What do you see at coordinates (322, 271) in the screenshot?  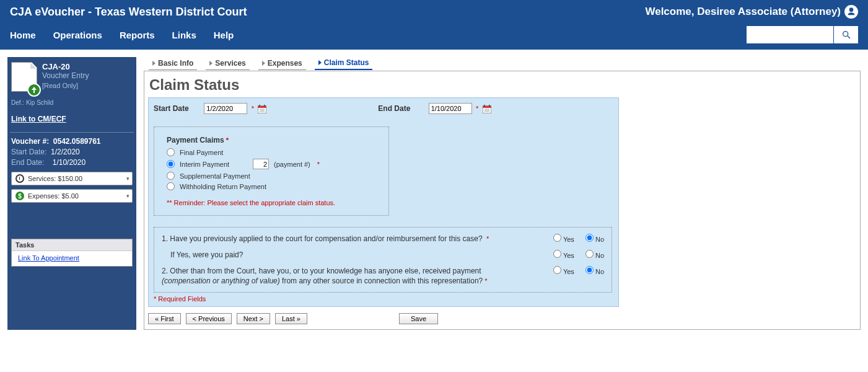 I see `question-2-part1: 2. Other than from the Court, have you, …` at bounding box center [322, 271].